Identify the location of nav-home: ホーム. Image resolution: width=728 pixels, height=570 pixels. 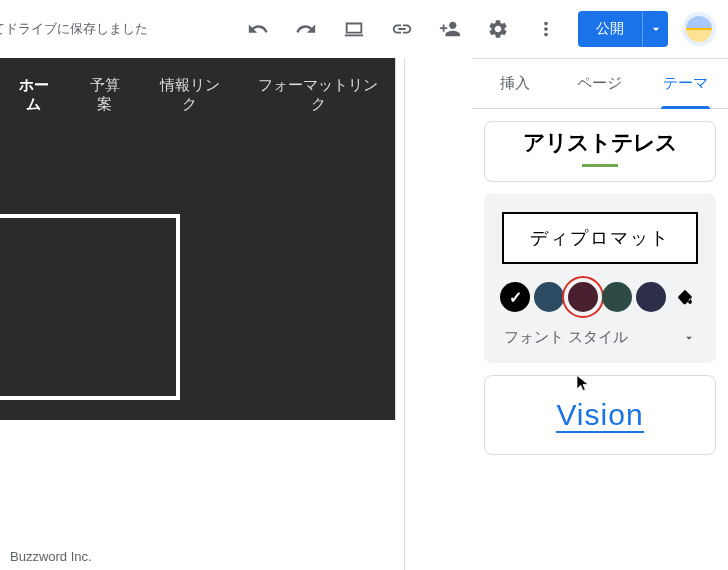
(34, 95).